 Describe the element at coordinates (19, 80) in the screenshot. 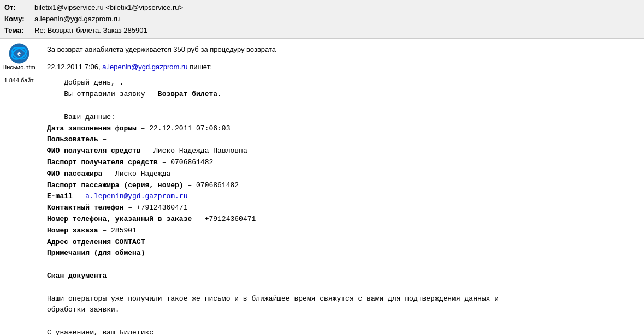

I see `attachment-size: 1 844 байт` at that location.